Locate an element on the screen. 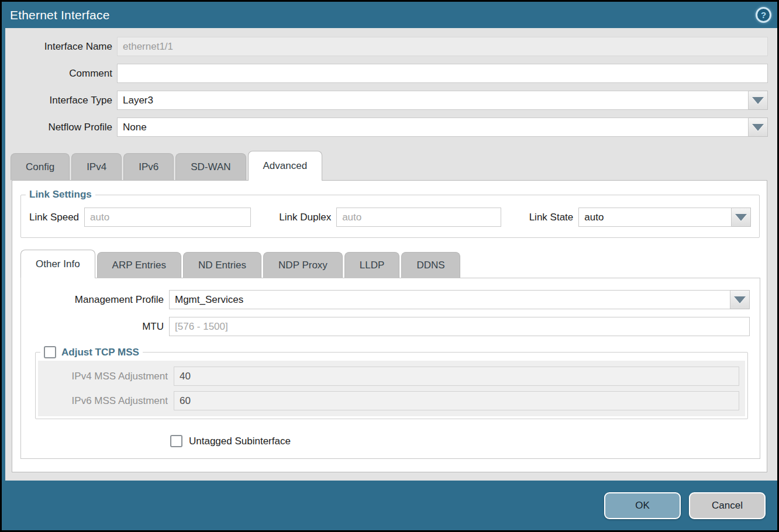 This screenshot has width=779, height=532. sub-tab-bar: Other Info ARP Entries ND Entries NDP Pr… is located at coordinates (394, 264).